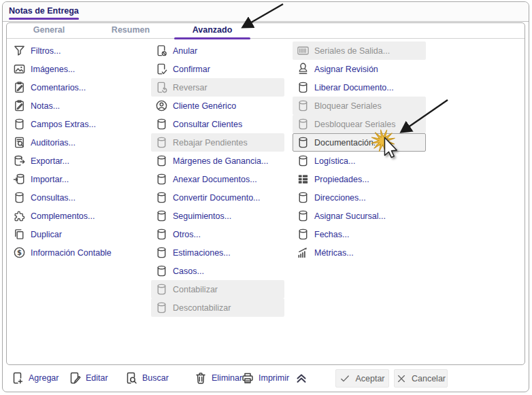 This screenshot has height=395, width=532. Describe the element at coordinates (147, 378) in the screenshot. I see `buscar-button: Buscar` at that location.